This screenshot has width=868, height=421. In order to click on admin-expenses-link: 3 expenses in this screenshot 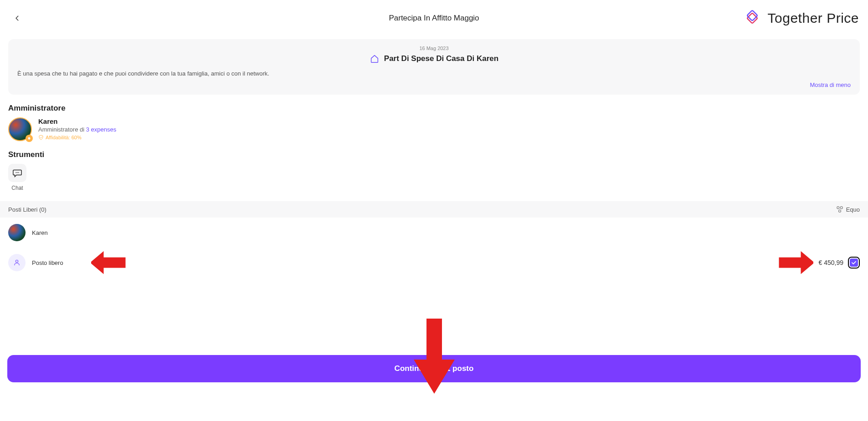, I will do `click(101, 129)`.